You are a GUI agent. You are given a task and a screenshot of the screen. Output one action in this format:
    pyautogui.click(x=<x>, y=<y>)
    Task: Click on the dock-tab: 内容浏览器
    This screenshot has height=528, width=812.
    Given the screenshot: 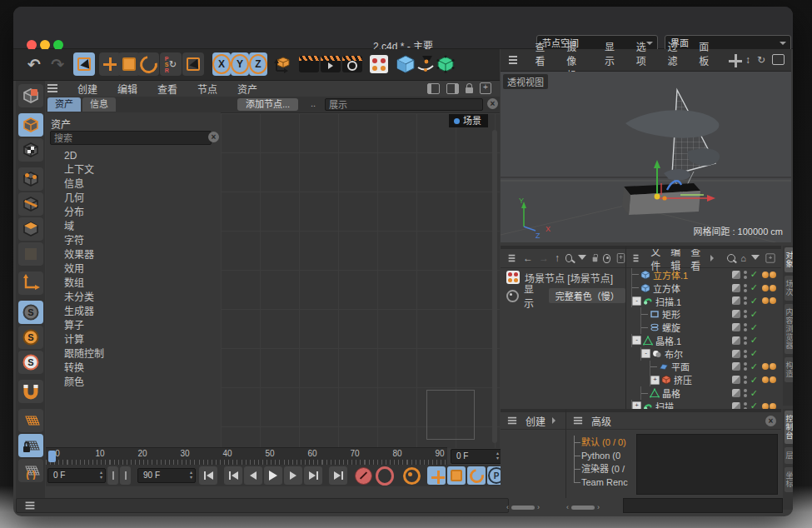 What is the action you would take?
    pyautogui.click(x=790, y=329)
    